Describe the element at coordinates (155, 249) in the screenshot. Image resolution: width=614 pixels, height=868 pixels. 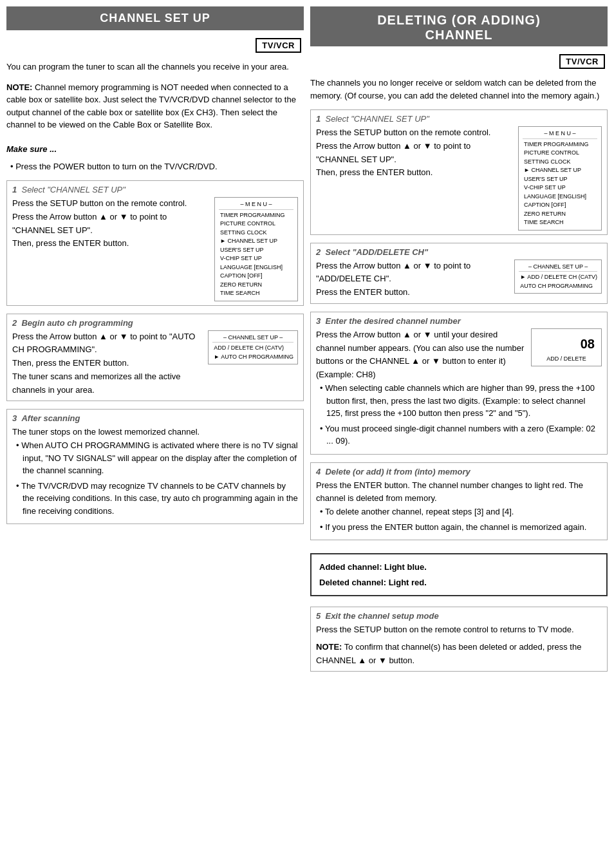
I see `left-step1-content: Press the SETUP button on the remote con…` at that location.